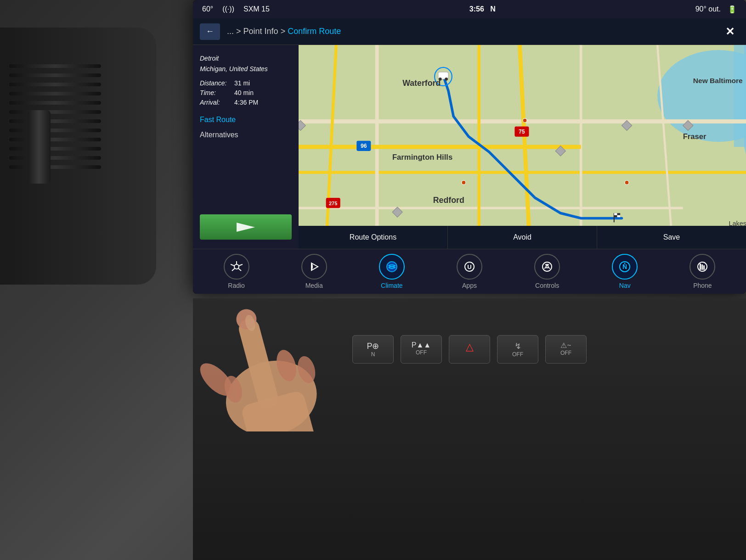  What do you see at coordinates (392, 272) in the screenshot?
I see `nav-item-climate: Climate` at bounding box center [392, 272].